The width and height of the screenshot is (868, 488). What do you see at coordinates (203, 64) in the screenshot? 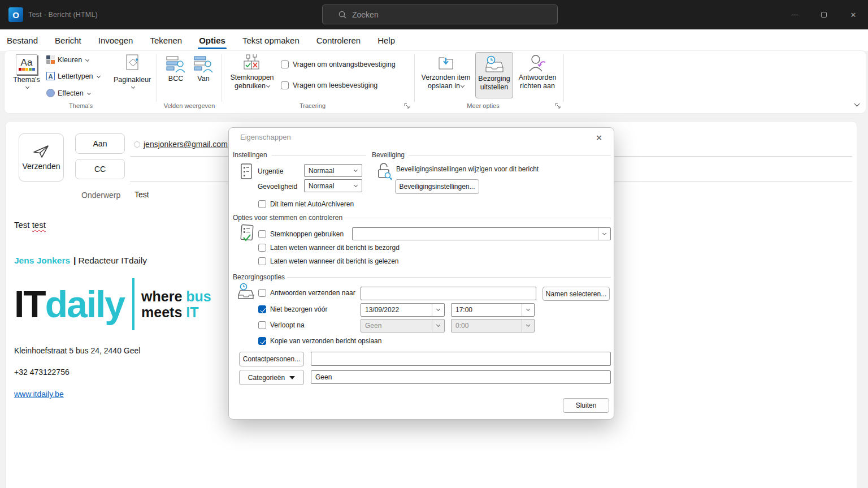
I see `van-icon` at bounding box center [203, 64].